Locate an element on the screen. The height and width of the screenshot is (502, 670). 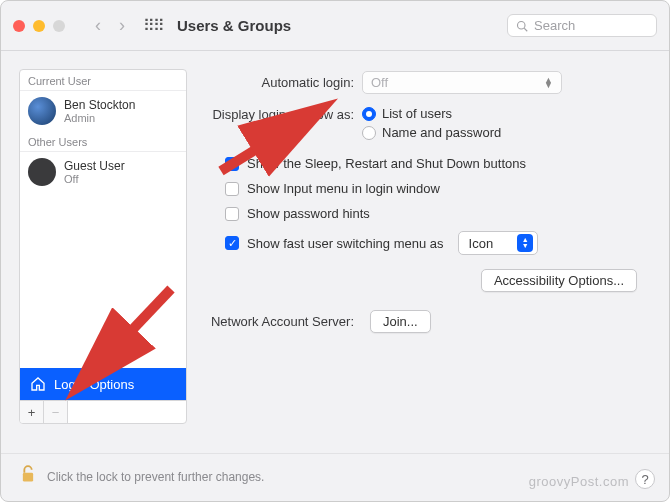
window-title: Users & Groups is located at coordinates (234, 26).